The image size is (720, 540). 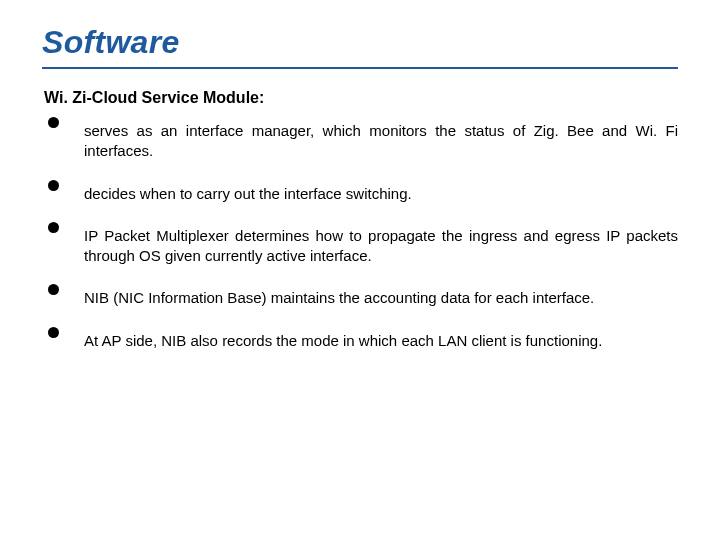 What do you see at coordinates (360, 194) in the screenshot?
I see `list-item: decides when to carry out the interface …` at bounding box center [360, 194].